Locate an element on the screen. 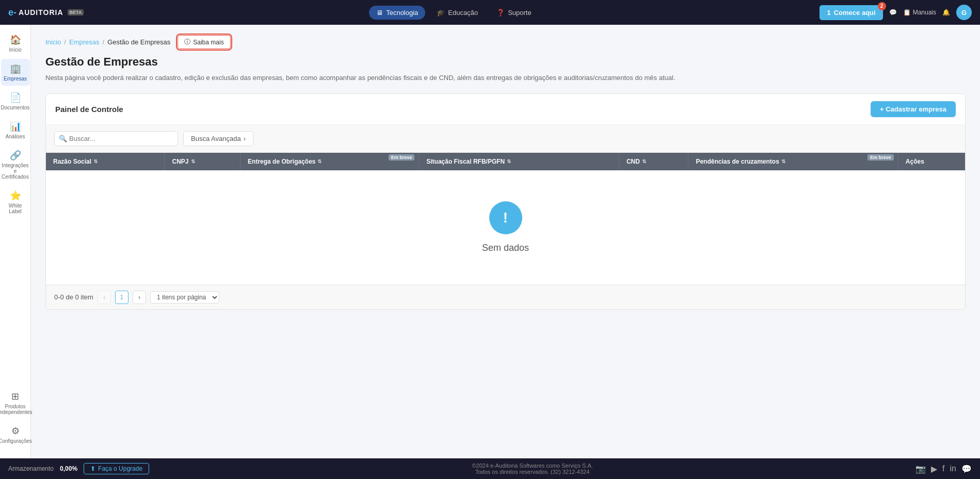 The height and width of the screenshot is (479, 980). sort-pendencias-icon: ⇅ is located at coordinates (783, 161).